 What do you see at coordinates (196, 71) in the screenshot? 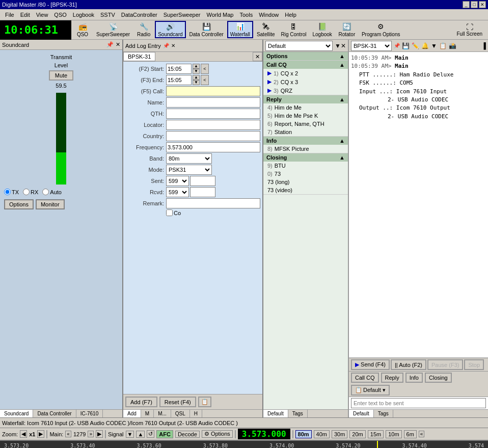
I see `f2-start-down: ▼` at bounding box center [196, 71].